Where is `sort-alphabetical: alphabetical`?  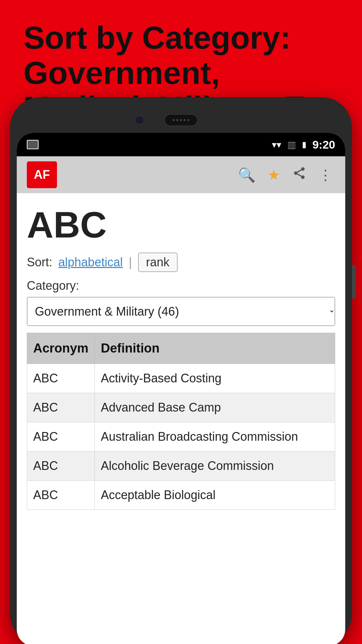
sort-alphabetical: alphabetical is located at coordinates (90, 262).